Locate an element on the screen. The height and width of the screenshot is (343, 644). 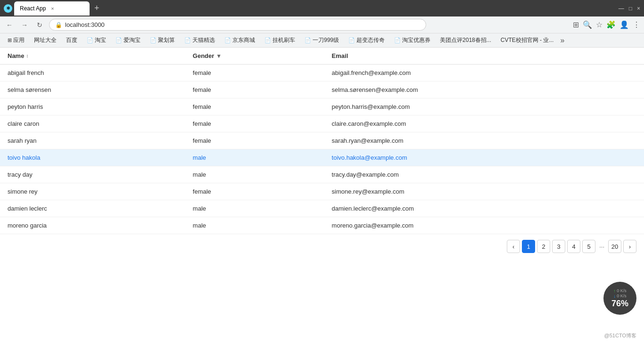
bookmark-baidu: 百度 is located at coordinates (72, 41).